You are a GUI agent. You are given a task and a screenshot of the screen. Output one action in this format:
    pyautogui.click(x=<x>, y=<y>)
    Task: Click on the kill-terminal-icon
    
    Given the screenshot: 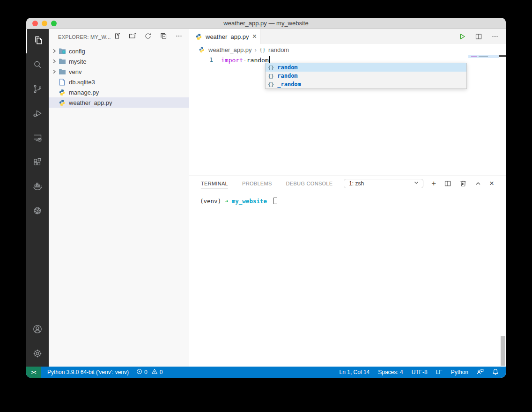 What is the action you would take?
    pyautogui.click(x=463, y=184)
    